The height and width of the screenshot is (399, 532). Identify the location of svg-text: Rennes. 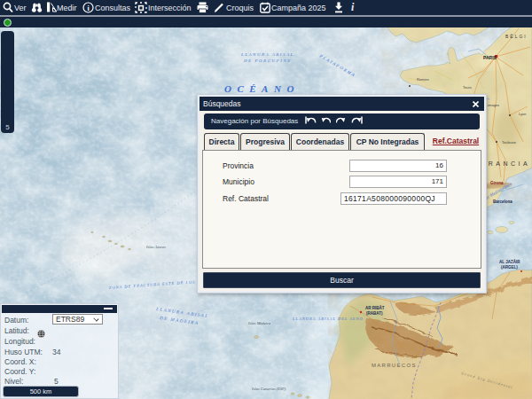
(423, 80).